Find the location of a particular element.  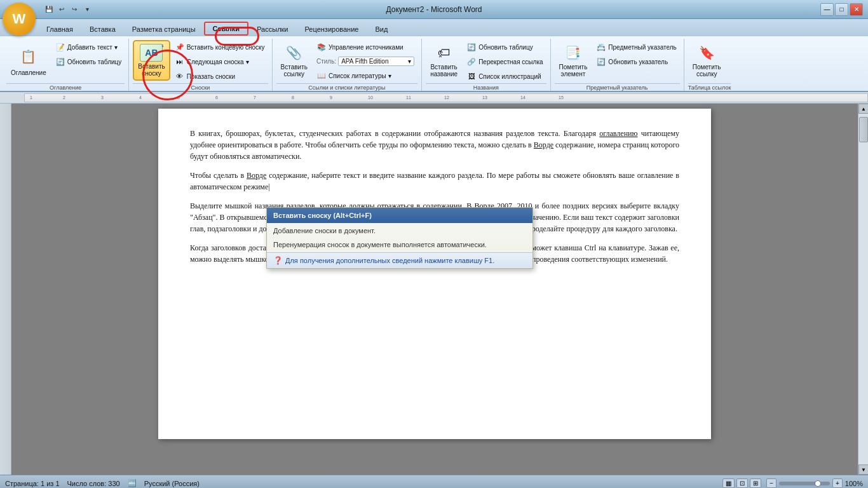

bibliography-arrow: ▾ is located at coordinates (390, 76).